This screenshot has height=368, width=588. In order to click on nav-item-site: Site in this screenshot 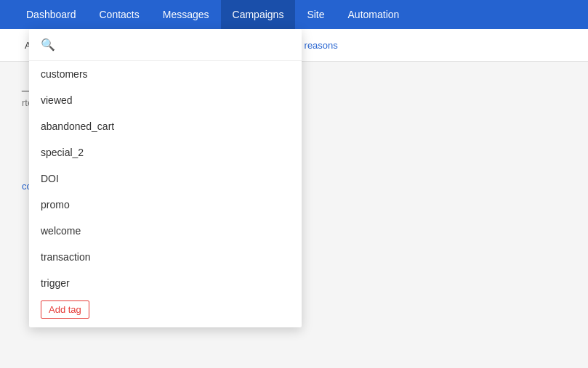, I will do `click(315, 15)`.